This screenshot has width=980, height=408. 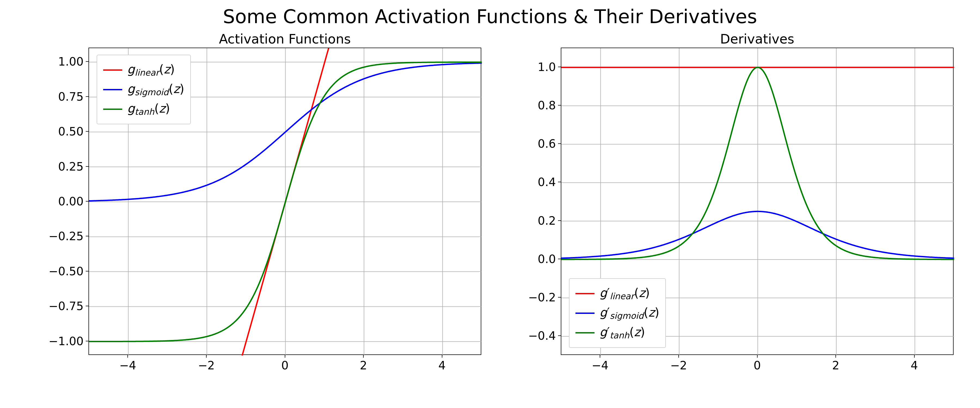 What do you see at coordinates (144, 90) in the screenshot?
I see `legend-item: gsigmoid(z)` at bounding box center [144, 90].